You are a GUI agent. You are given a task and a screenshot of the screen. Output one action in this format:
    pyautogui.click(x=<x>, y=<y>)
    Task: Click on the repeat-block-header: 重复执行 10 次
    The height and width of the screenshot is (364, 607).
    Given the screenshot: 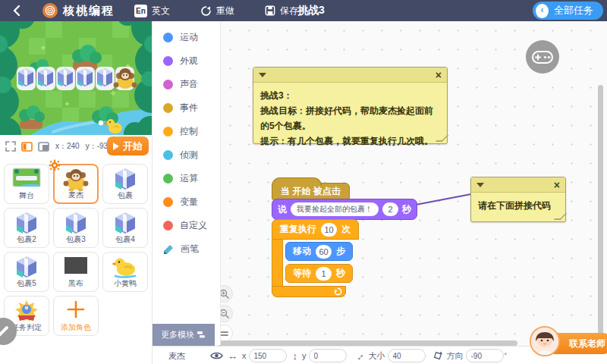 What is the action you would take?
    pyautogui.click(x=316, y=229)
    